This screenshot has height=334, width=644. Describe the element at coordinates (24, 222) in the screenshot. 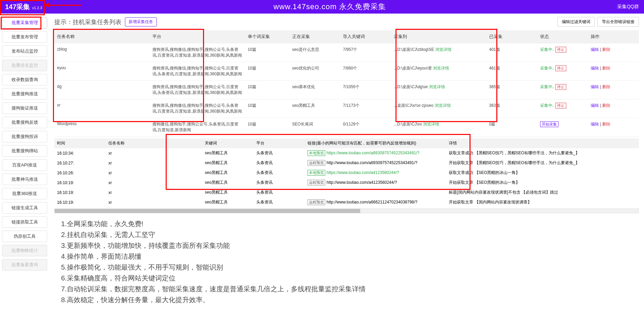

I see `sidebar-item-14: 链接抓取工具` at that location.